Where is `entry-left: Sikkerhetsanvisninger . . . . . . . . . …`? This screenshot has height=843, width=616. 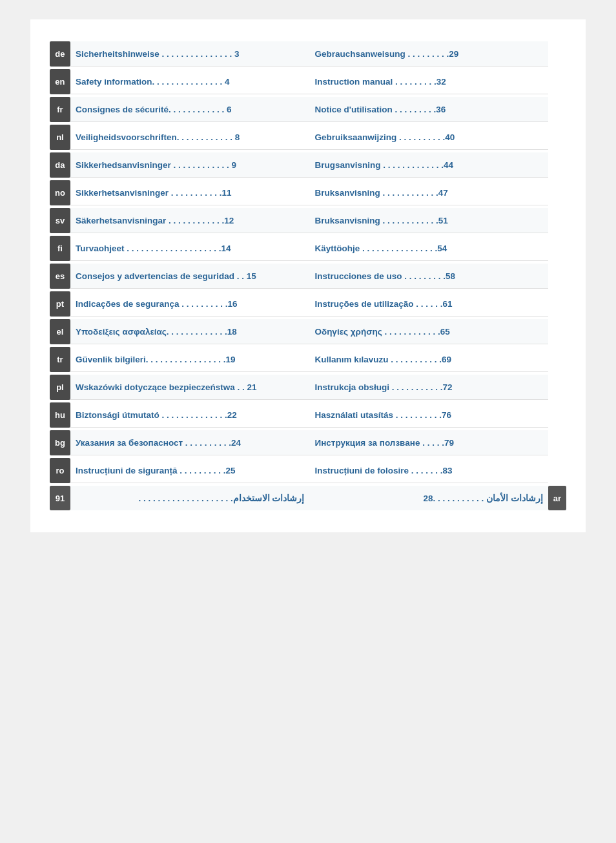
entry-left: Sikkerhetsanvisninger . . . . . . . . . … is located at coordinates (190, 193).